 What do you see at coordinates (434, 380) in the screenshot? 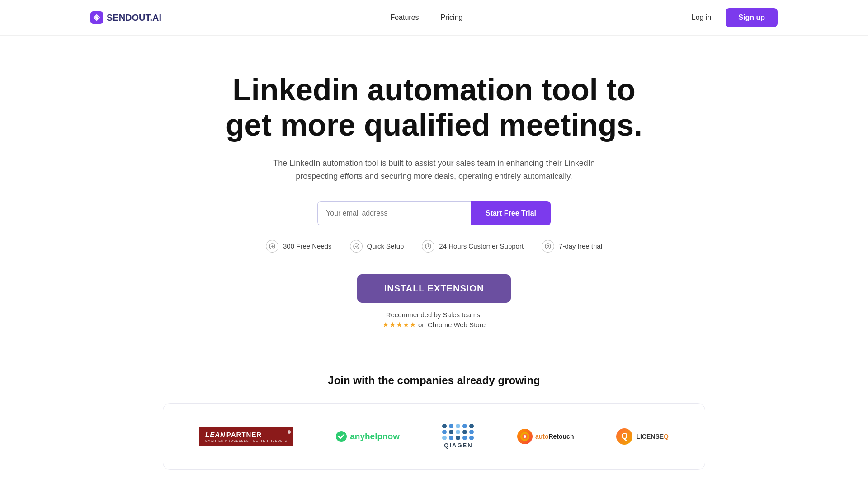
I see `join-title: Join with the companies already growing` at bounding box center [434, 380].